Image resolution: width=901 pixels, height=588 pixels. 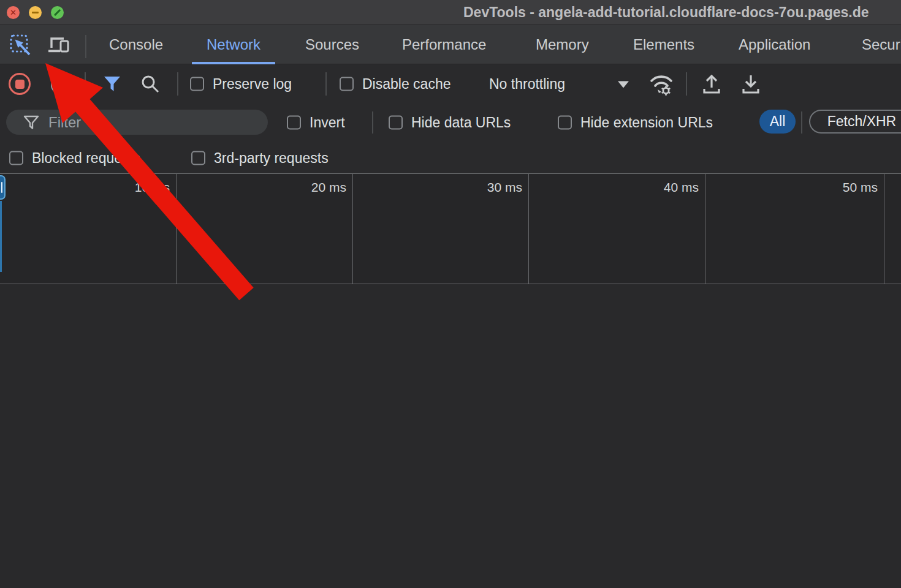 I want to click on network-conditions-icon, so click(x=662, y=84).